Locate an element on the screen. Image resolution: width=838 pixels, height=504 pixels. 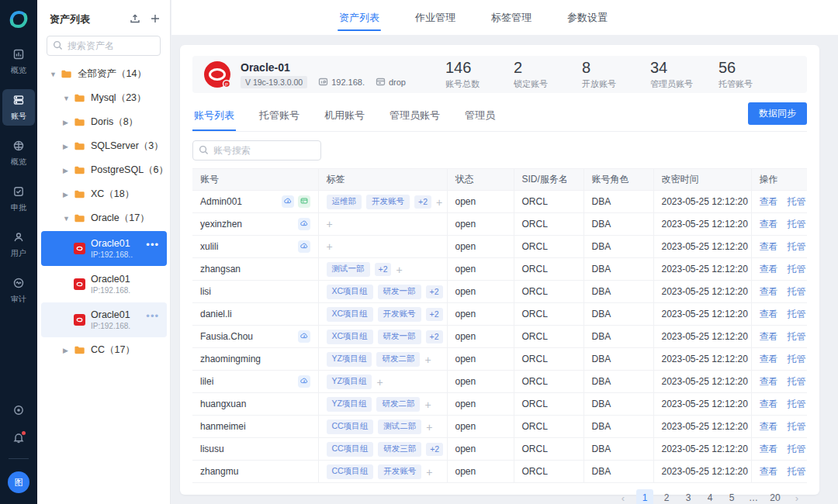
account-tab-3: 机用账号 is located at coordinates (345, 117).